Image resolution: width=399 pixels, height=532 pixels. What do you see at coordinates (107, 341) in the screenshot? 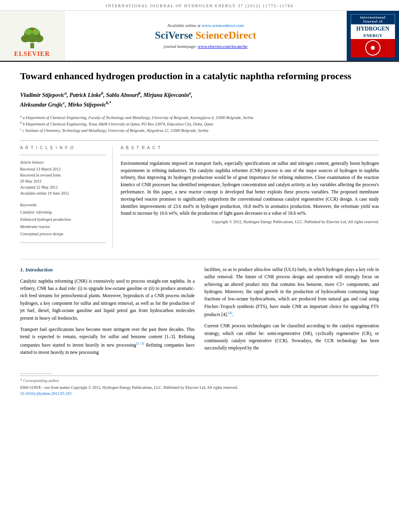
I see `intro-para-2: Transport fuel specifications have becom…` at bounding box center [107, 341].